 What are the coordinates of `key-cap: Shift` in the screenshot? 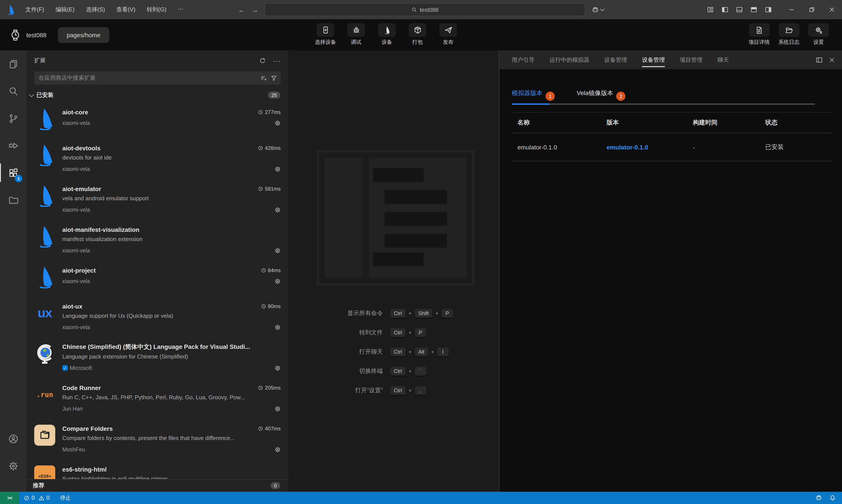 It's located at (423, 313).